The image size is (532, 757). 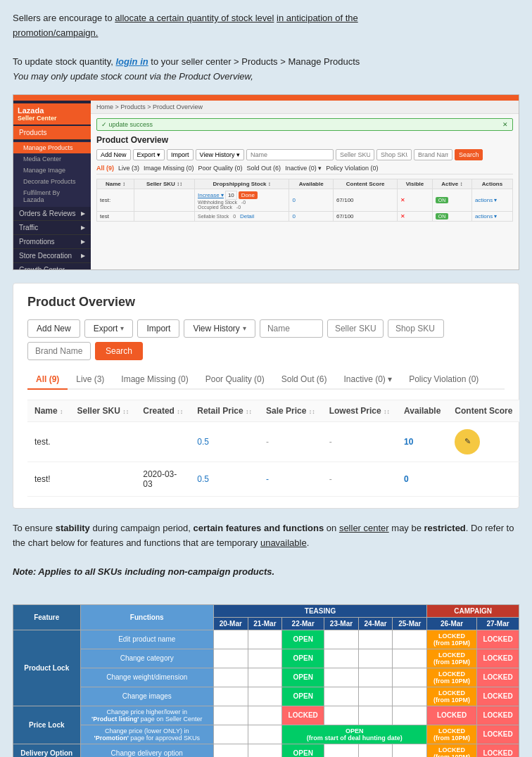 I want to click on po-view-history-btn: View History ▾, so click(x=220, y=329).